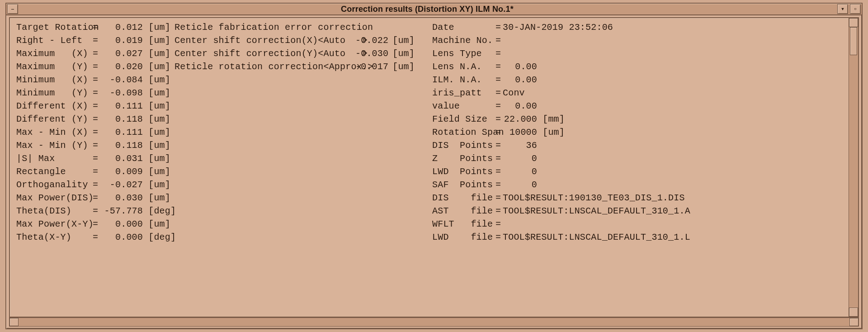  Describe the element at coordinates (843, 9) in the screenshot. I see `minimize-button: ▾` at that location.